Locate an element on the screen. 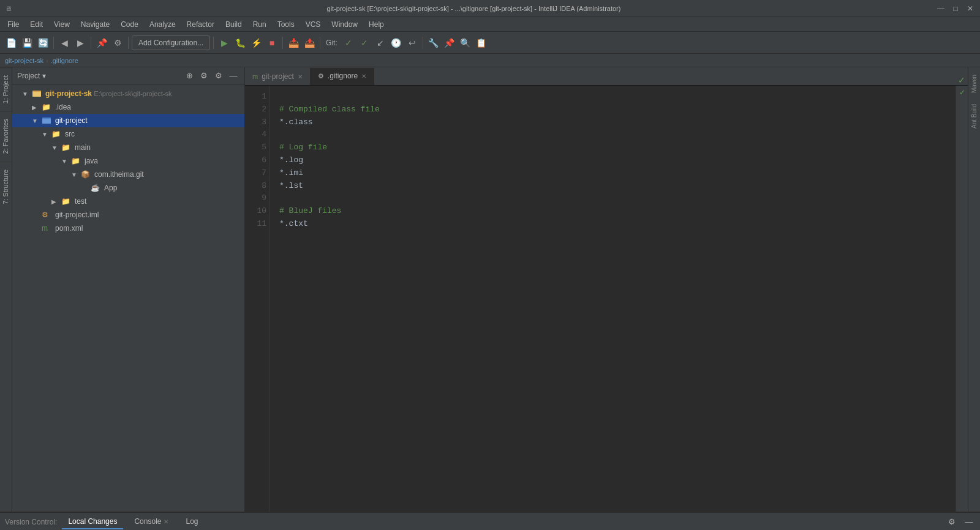  menu-vcs: VCS is located at coordinates (314, 24).